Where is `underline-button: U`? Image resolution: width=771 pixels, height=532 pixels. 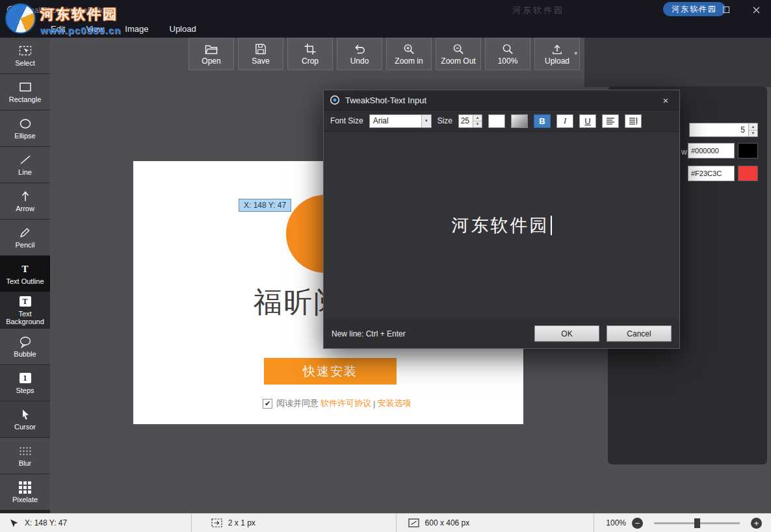 underline-button: U is located at coordinates (588, 121).